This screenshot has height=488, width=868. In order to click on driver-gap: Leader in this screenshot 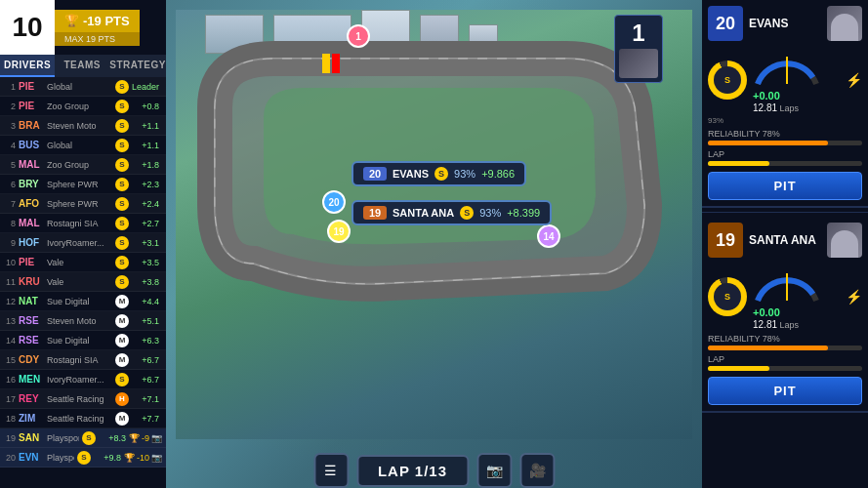, I will do `click(145, 87)`.